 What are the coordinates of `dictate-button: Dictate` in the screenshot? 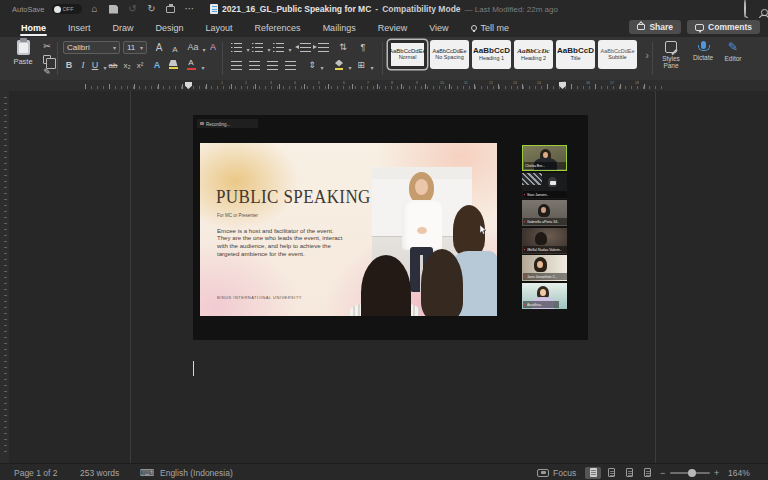 It's located at (703, 58).